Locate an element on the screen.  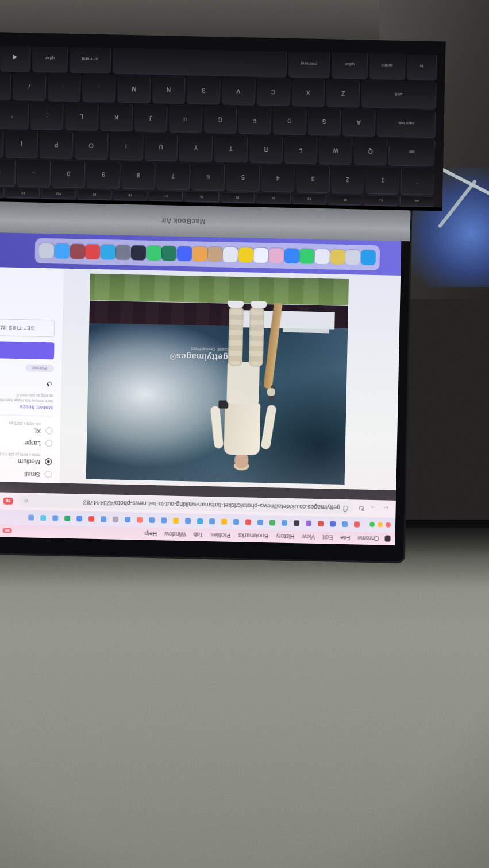
apple-menu-icon is located at coordinates (387, 538).